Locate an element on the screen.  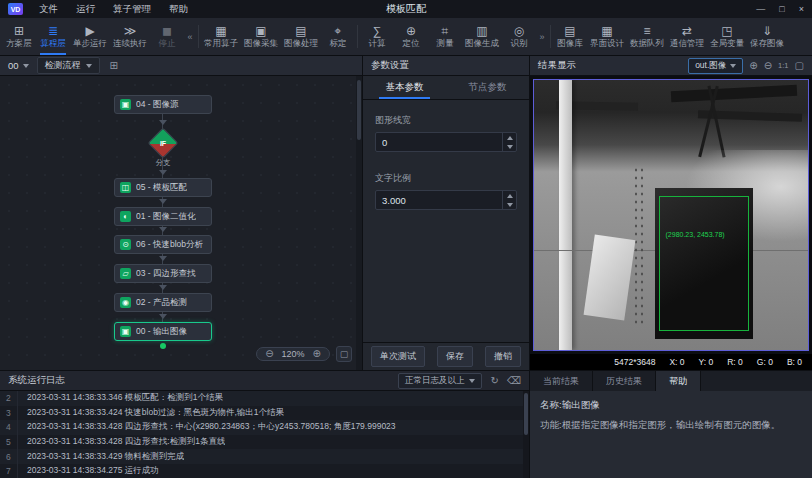
flow-index-dropdown: 00 is located at coordinates (18, 66).